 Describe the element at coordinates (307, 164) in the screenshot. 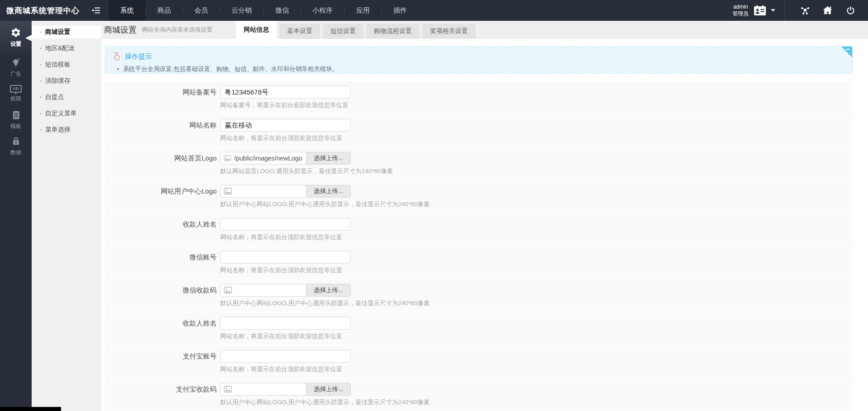

I see `field-area: /public/images/newLogo.pn 选择上传... 默认网站首页…` at that location.